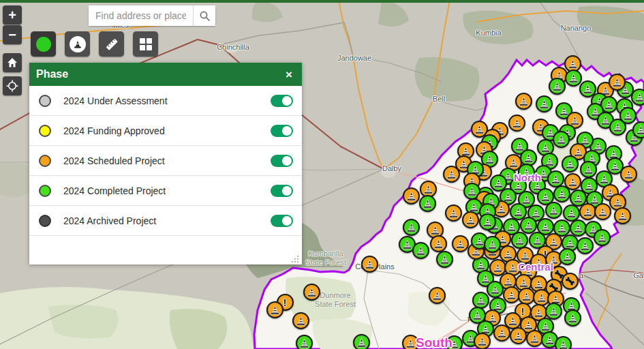  I want to click on phase-layers-button, so click(78, 44).